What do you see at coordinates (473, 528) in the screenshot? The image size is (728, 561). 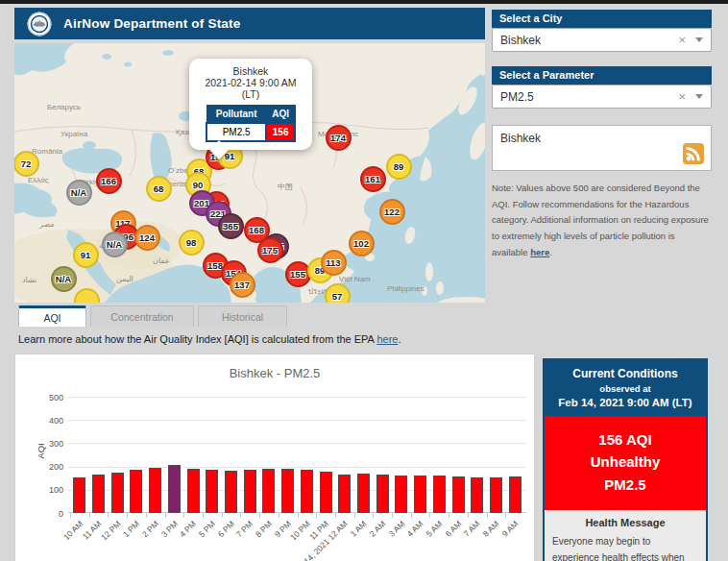 I see `chart-x-tick-label: 7 AM` at bounding box center [473, 528].